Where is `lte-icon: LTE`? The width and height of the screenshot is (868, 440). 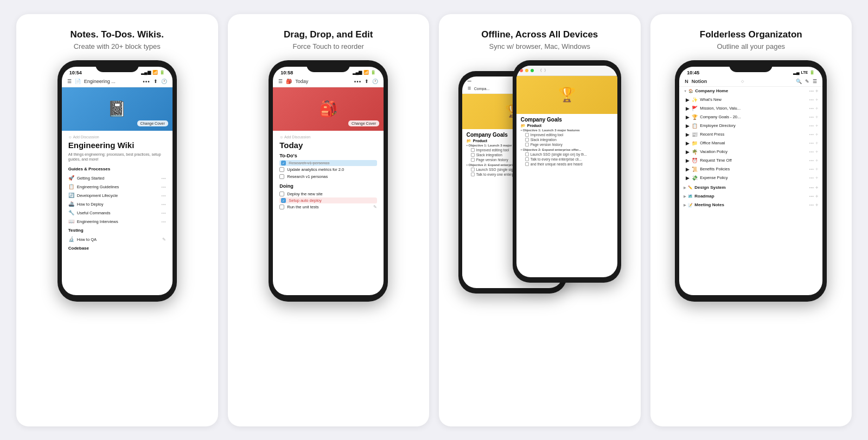 lte-icon: LTE is located at coordinates (805, 73).